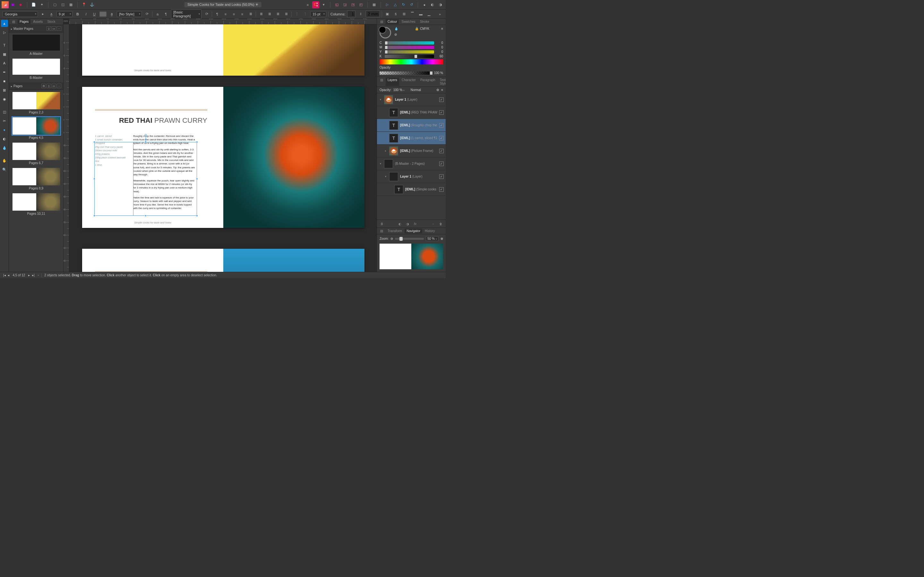  I want to click on vector-crop-tool: ✂, so click(5, 121).